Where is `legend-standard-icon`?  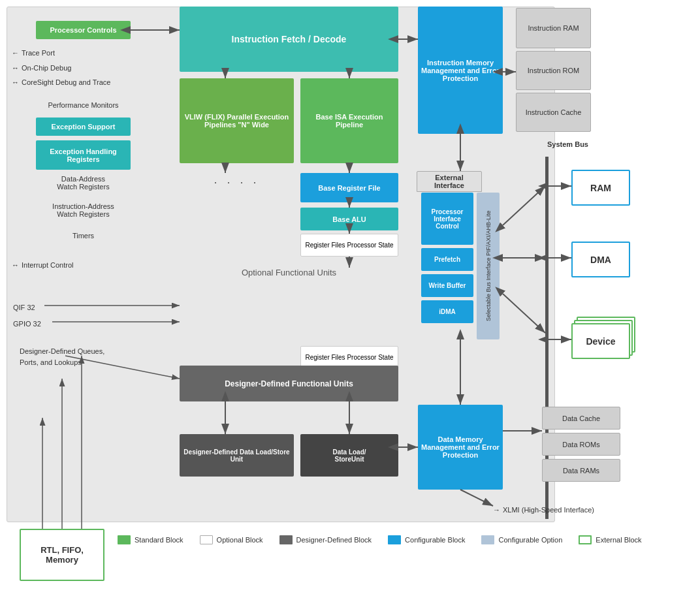 legend-standard-icon is located at coordinates (124, 540).